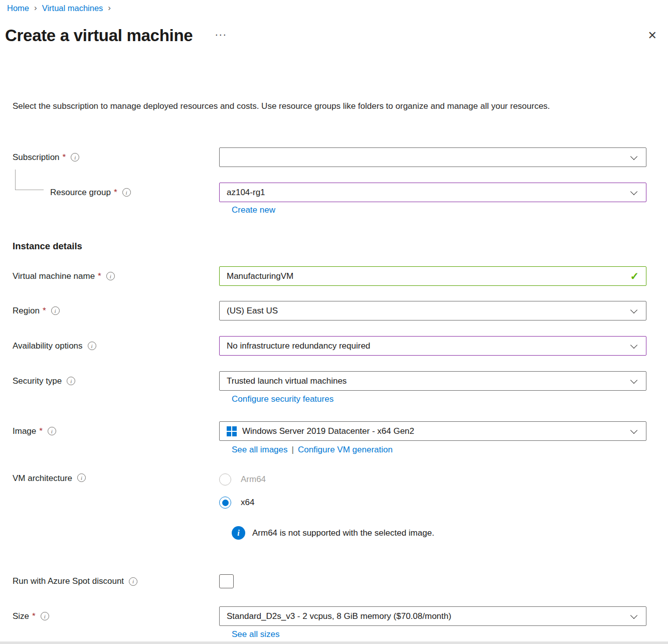  Describe the element at coordinates (334, 381) in the screenshot. I see `security-type-row: Security type i Trusted launch virtual m…` at that location.